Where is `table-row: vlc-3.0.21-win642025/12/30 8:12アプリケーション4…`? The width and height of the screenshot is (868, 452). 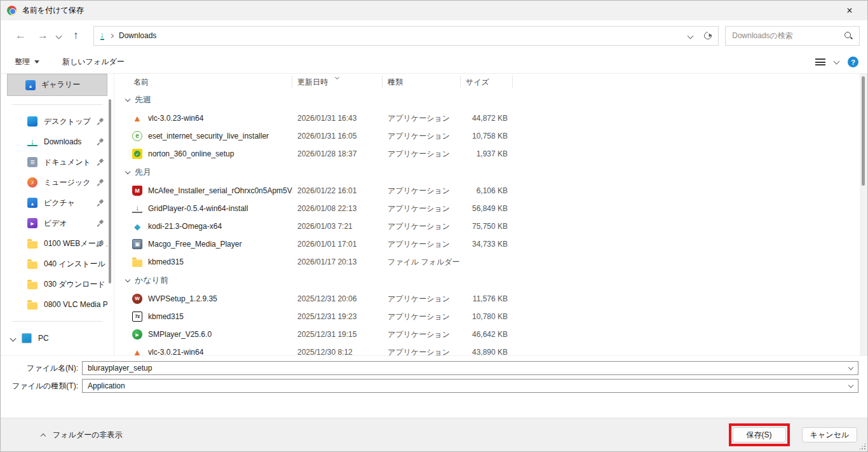
table-row: vlc-3.0.21-win642025/12/30 8:12アプリケーション4… is located at coordinates (487, 350).